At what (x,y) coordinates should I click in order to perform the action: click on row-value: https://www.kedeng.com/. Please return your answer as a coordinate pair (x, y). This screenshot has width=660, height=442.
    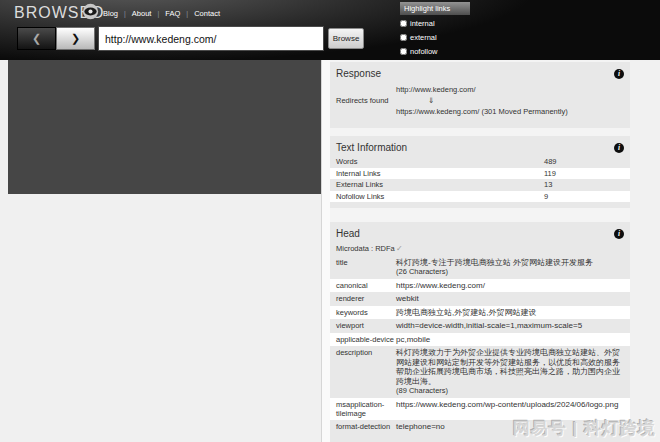
    Looking at the image, I should click on (510, 286).